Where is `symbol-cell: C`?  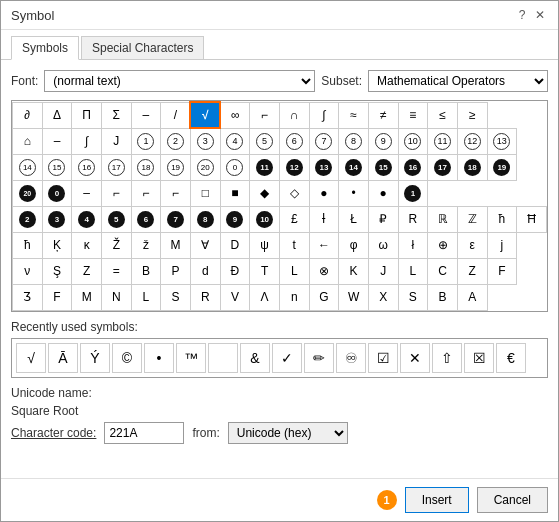 symbol-cell: C is located at coordinates (443, 271).